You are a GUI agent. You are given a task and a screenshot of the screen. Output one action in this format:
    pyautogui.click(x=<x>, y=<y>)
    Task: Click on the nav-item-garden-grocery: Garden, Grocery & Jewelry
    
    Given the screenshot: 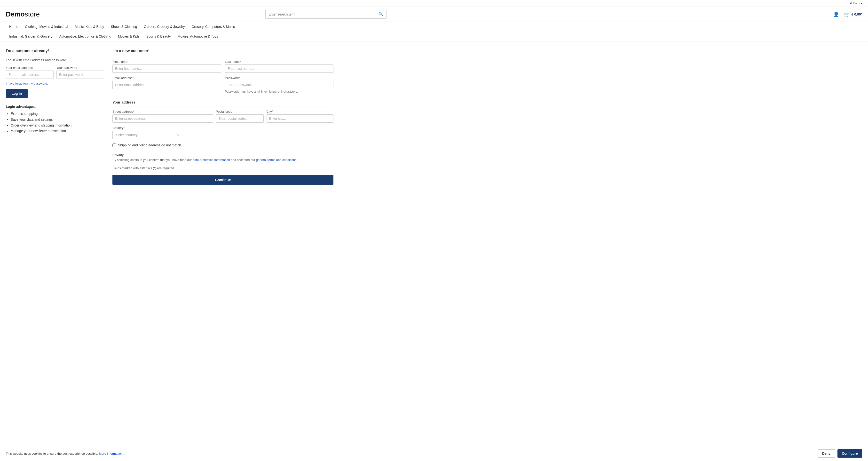 What is the action you would take?
    pyautogui.click(x=164, y=27)
    